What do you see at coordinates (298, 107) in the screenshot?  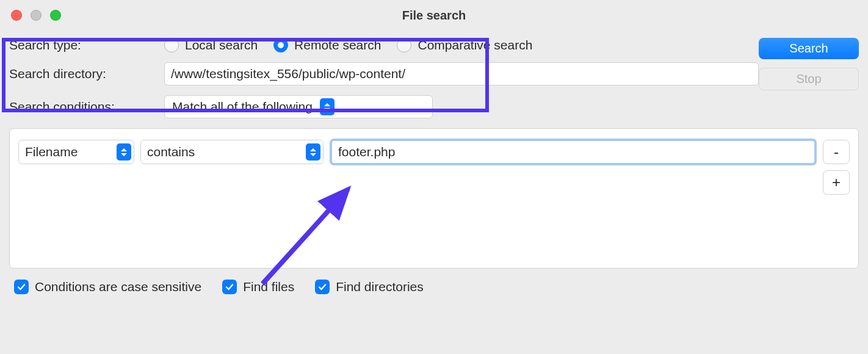 I see `search-conditions-mode-select: Match all of the following` at bounding box center [298, 107].